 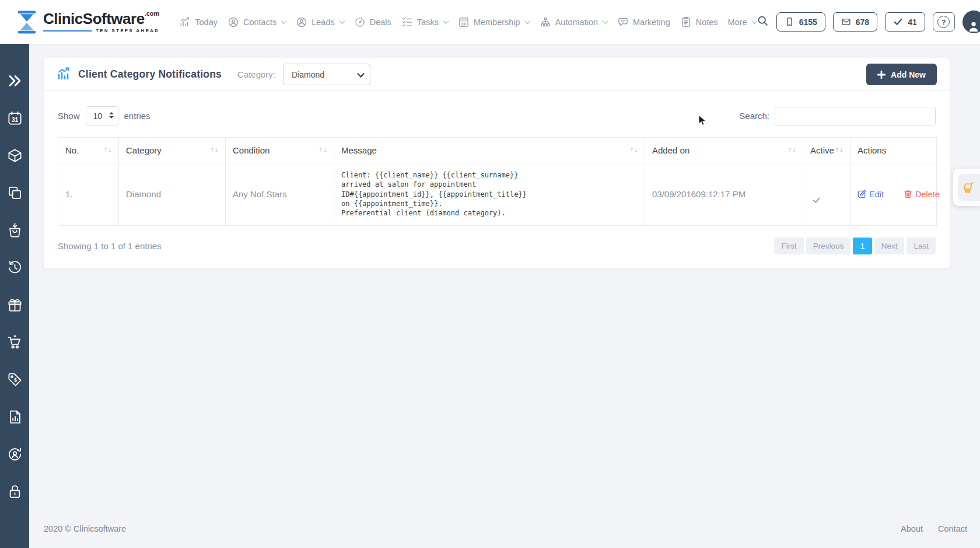 What do you see at coordinates (912, 529) in the screenshot?
I see `about-link: About` at bounding box center [912, 529].